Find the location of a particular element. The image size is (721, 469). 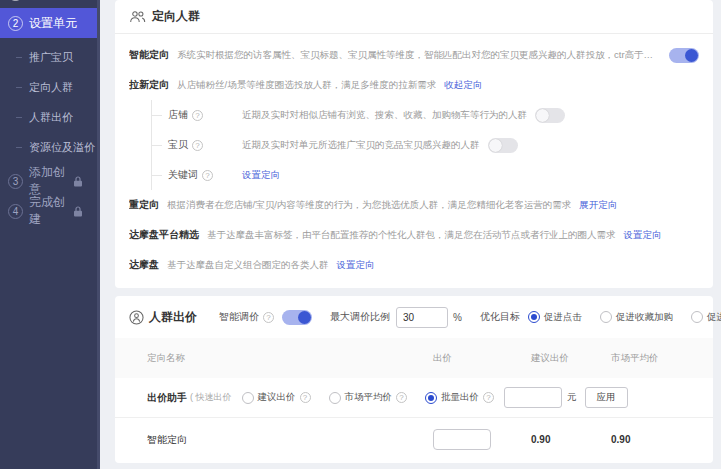

currency-unit: 元 is located at coordinates (572, 398).